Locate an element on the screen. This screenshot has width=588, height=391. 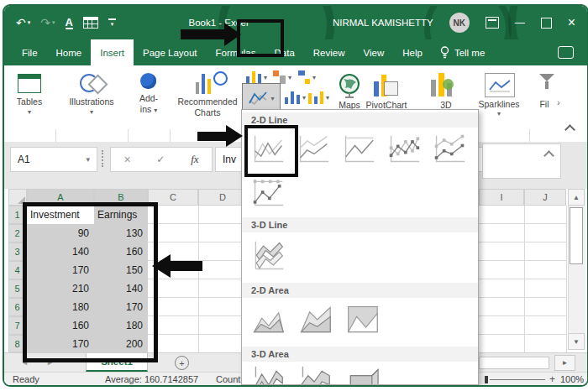
name-box-splitter is located at coordinates (102, 159).